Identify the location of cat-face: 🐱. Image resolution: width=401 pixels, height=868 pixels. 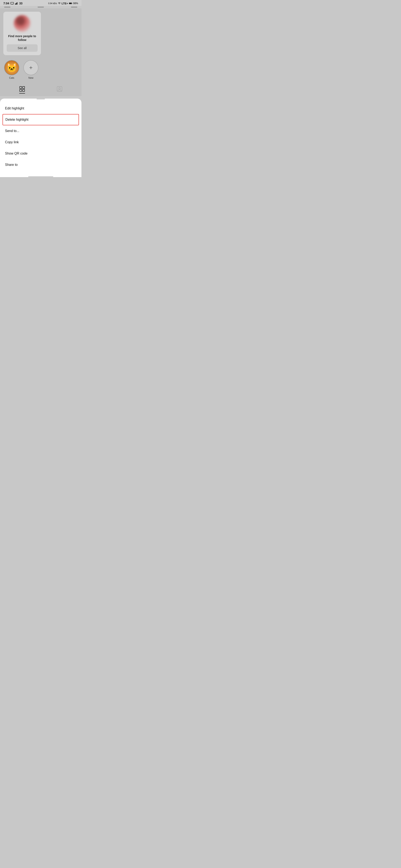
(12, 68).